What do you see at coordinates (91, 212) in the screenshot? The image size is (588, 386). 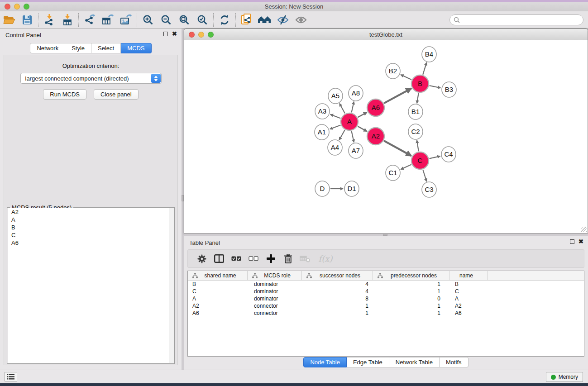 I see `result-item: A2` at bounding box center [91, 212].